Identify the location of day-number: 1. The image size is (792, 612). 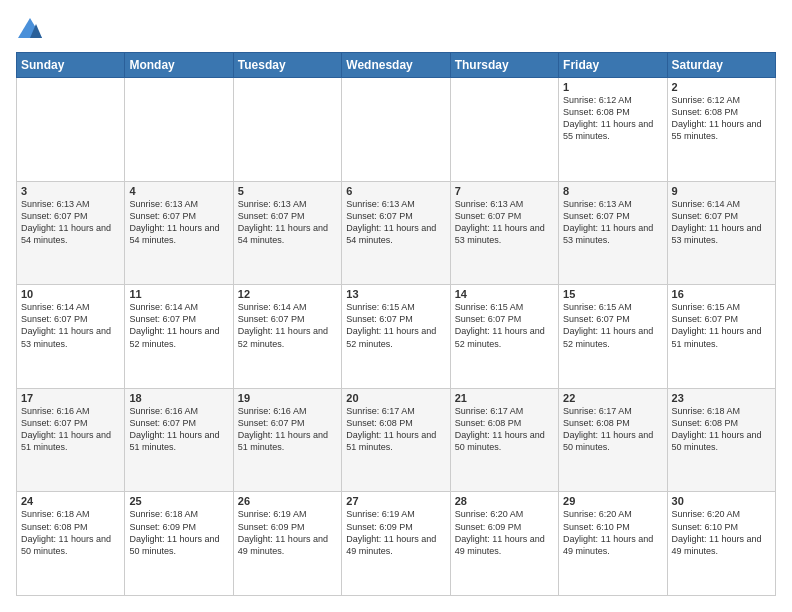
(612, 87).